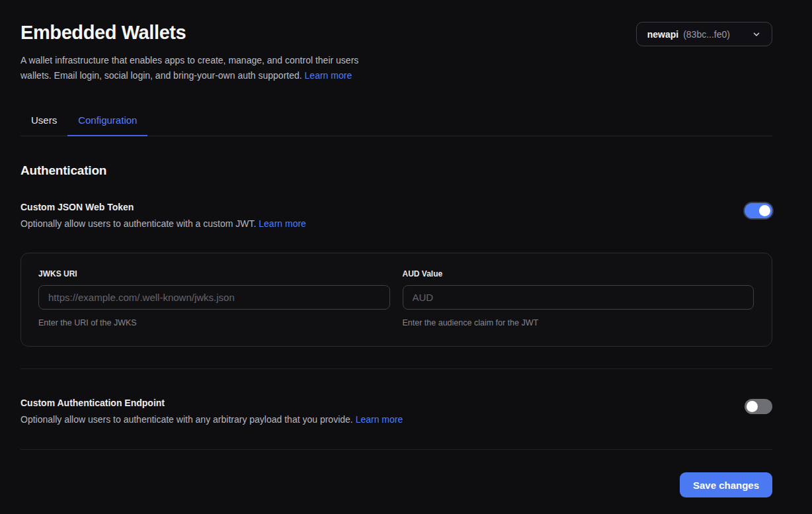 The width and height of the screenshot is (812, 514). Describe the element at coordinates (329, 75) in the screenshot. I see `header-learn-more-link: Learn more` at that location.